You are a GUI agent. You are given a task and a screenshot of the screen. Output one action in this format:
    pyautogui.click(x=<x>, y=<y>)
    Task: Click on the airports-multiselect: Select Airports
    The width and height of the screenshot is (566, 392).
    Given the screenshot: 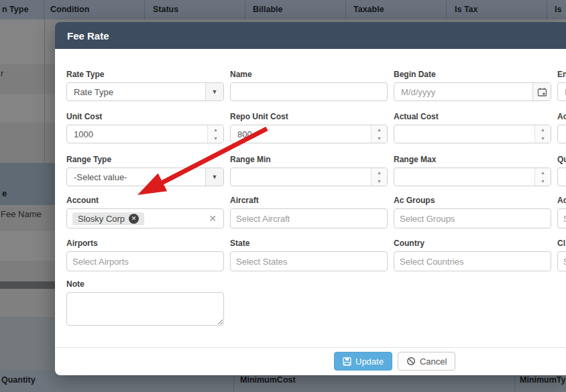 What is the action you would take?
    pyautogui.click(x=145, y=261)
    